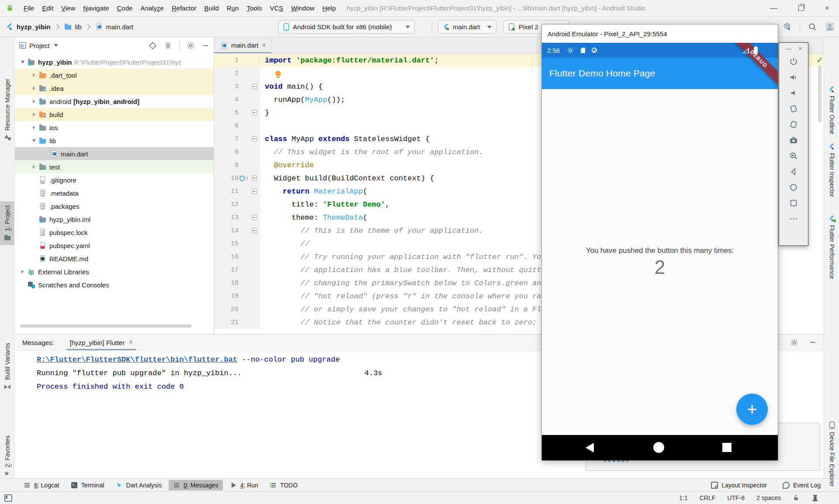 The image size is (839, 504). What do you see at coordinates (34, 27) in the screenshot?
I see `breadcrumb-project: hyzp_yibin` at bounding box center [34, 27].